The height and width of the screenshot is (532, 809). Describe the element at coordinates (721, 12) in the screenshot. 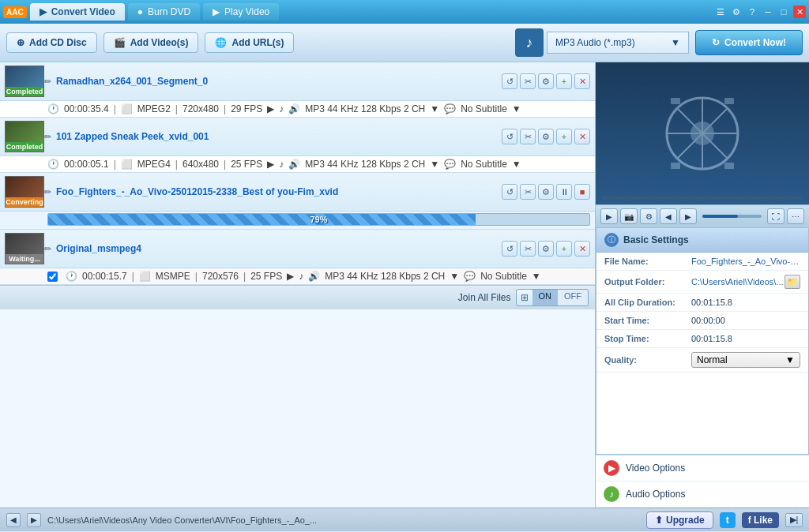

I see `menu-icon: ☰` at that location.